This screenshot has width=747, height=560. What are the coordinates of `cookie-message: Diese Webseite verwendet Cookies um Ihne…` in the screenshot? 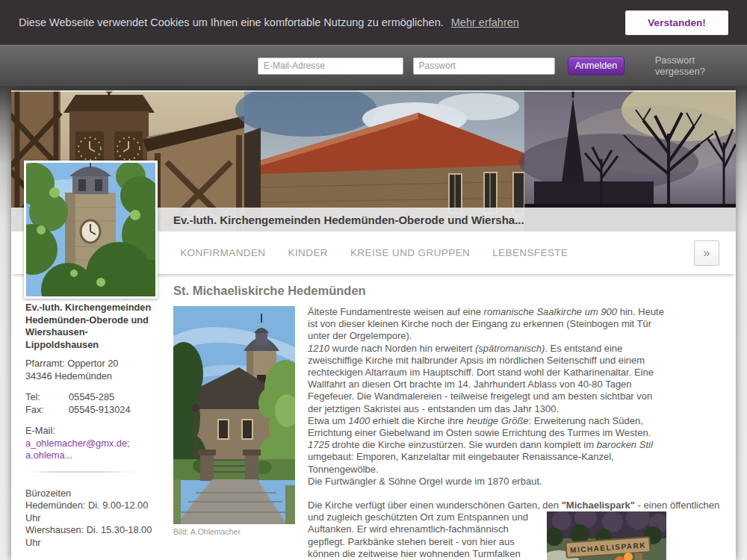 It's located at (232, 22).